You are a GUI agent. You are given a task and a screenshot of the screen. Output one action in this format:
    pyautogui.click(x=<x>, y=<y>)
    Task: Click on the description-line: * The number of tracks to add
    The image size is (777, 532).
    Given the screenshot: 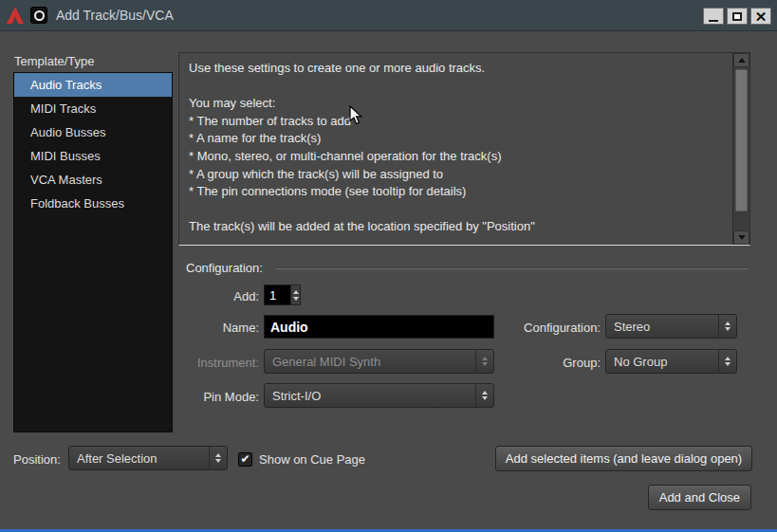 What is the action you would take?
    pyautogui.click(x=457, y=121)
    